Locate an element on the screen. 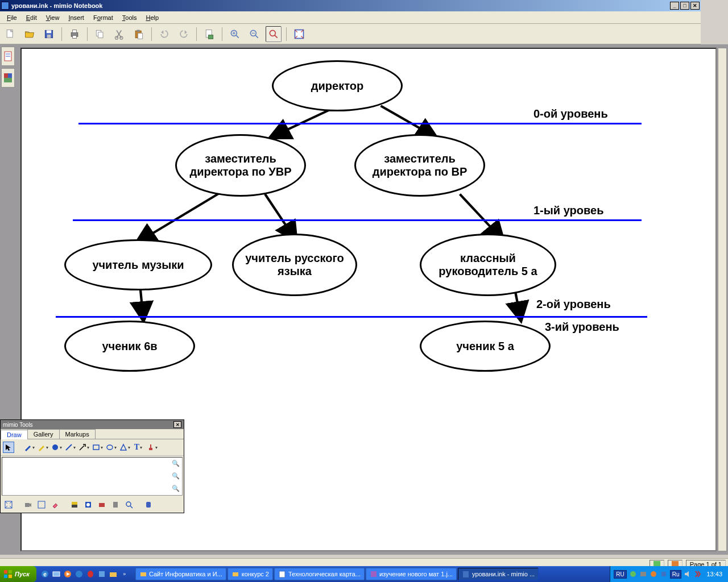  tool-highlighter: ▾ is located at coordinates (43, 447).